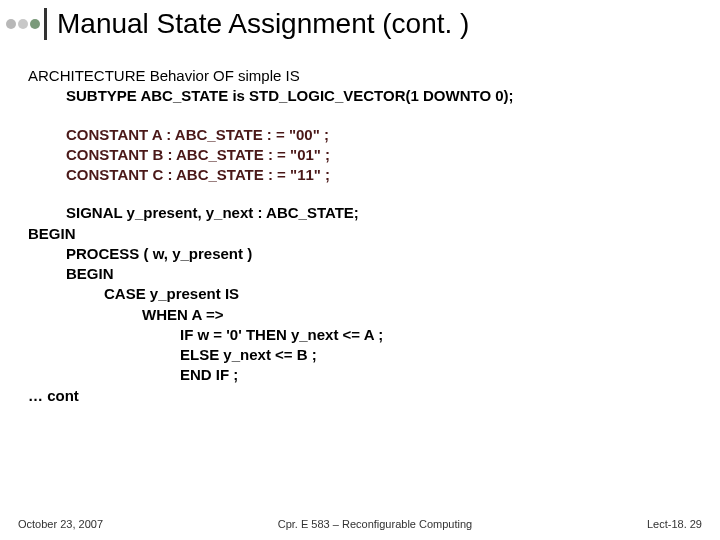 The height and width of the screenshot is (540, 720). I want to click on slide-header: Manual State Assignment (cont. ), so click(360, 24).